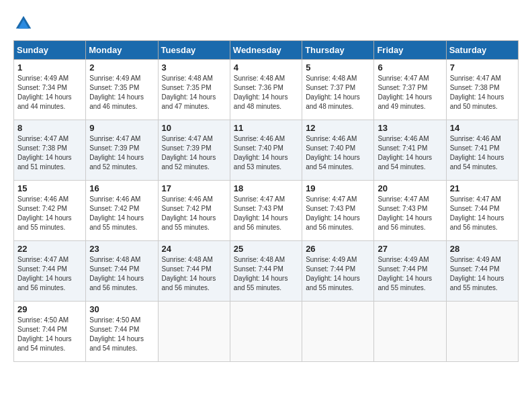  What do you see at coordinates (50, 150) in the screenshot?
I see `calendar-cell: 8 Sunrise: 4:47 AMSunset: 7:38 PMDayligh…` at bounding box center [50, 150].